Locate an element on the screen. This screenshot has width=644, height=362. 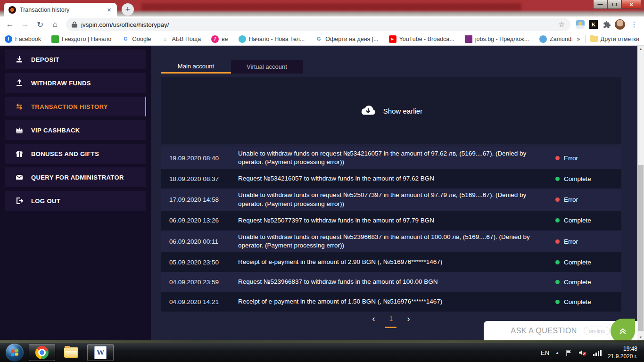
show-earlier-label: Show earlier is located at coordinates (403, 111).